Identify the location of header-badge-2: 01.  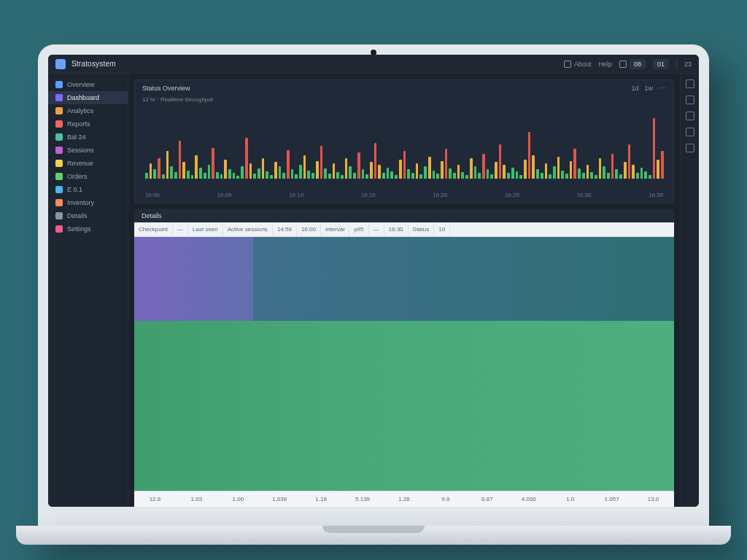
(661, 64).